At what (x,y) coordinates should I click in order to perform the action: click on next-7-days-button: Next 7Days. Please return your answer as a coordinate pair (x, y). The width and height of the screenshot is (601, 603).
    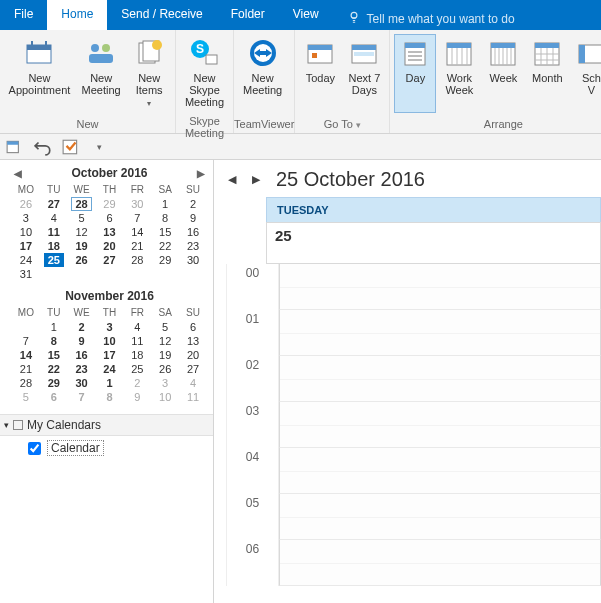
    Looking at the image, I should click on (364, 74).